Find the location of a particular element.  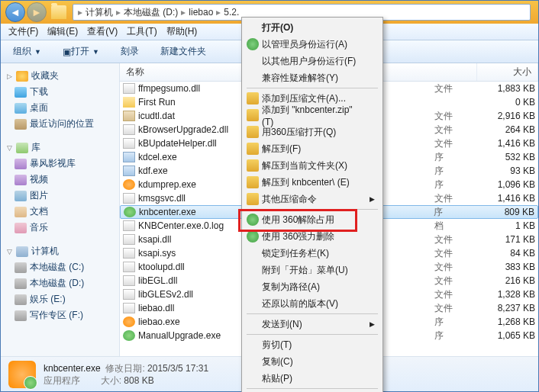

file-size: 171 KB is located at coordinates (508, 239).